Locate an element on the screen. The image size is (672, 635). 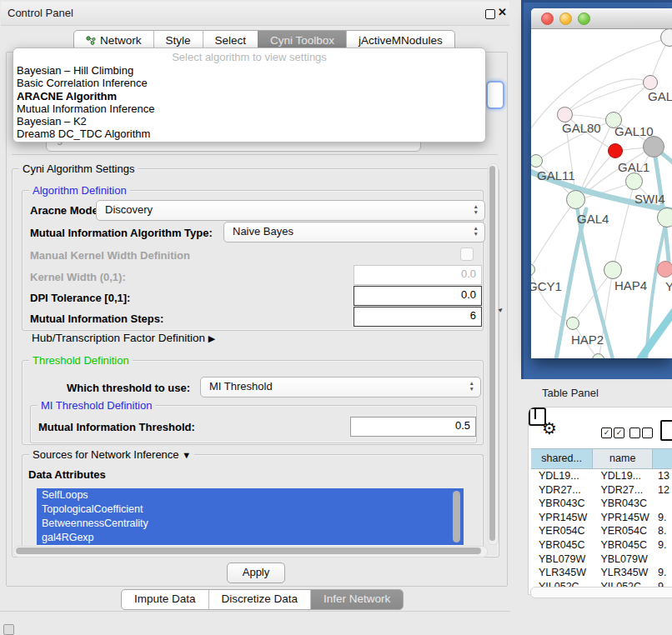
minimized-panel-icon is located at coordinates (8, 630).